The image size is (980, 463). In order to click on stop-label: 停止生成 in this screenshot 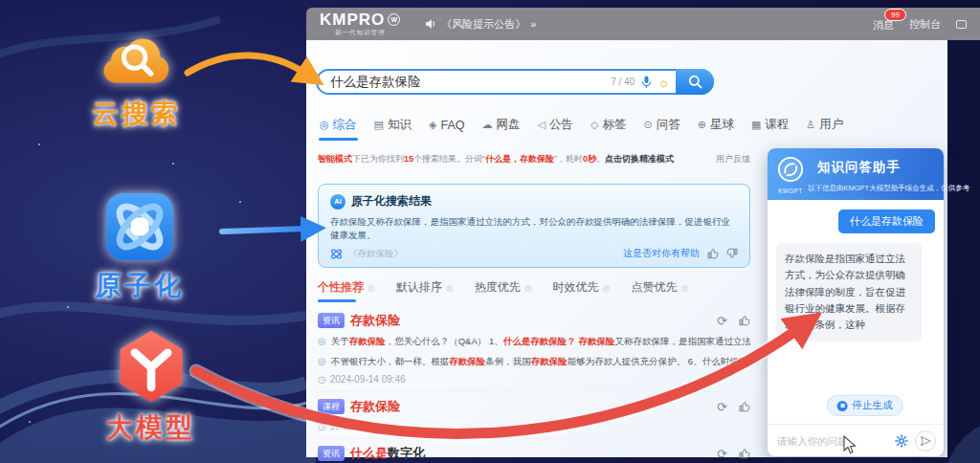, I will do `click(873, 406)`.